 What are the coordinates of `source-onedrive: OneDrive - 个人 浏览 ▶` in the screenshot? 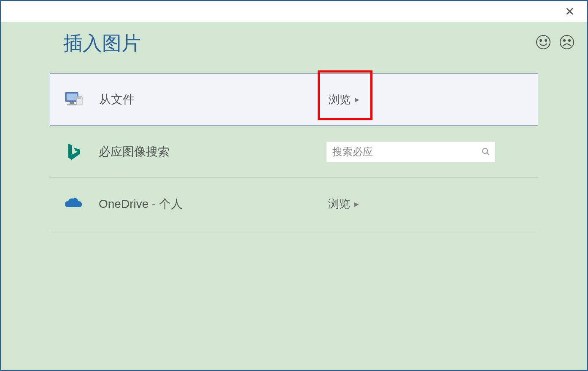 It's located at (294, 204).